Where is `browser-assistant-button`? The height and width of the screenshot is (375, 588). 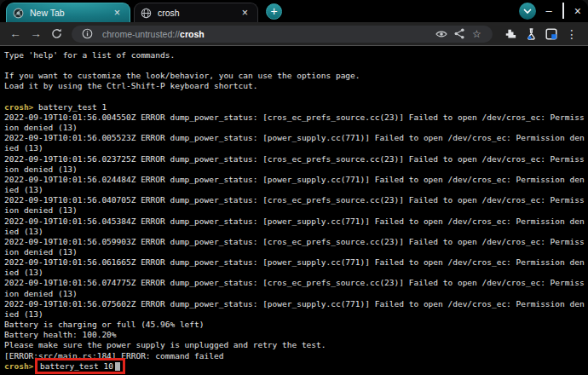
browser-assistant-button is located at coordinates (527, 11).